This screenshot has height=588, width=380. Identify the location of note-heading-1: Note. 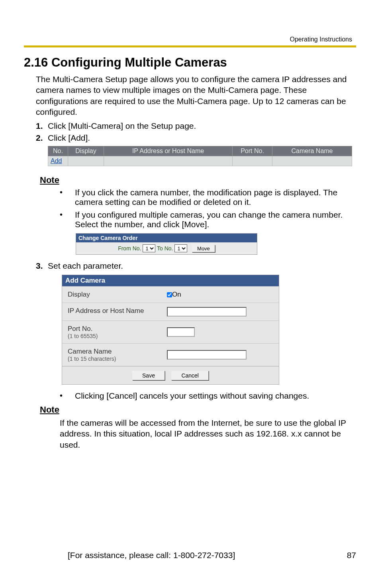
(198, 180).